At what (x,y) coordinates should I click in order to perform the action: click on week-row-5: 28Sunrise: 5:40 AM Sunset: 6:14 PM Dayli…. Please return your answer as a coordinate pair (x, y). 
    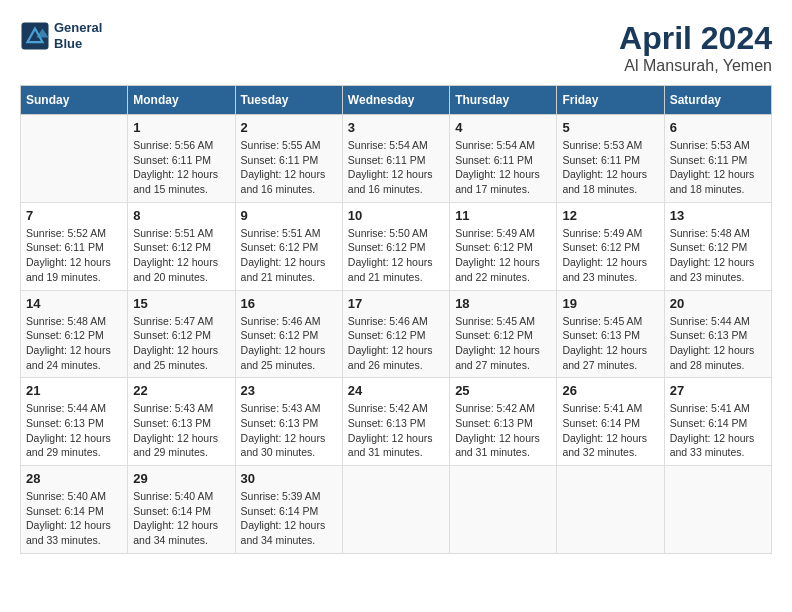
    Looking at the image, I should click on (396, 510).